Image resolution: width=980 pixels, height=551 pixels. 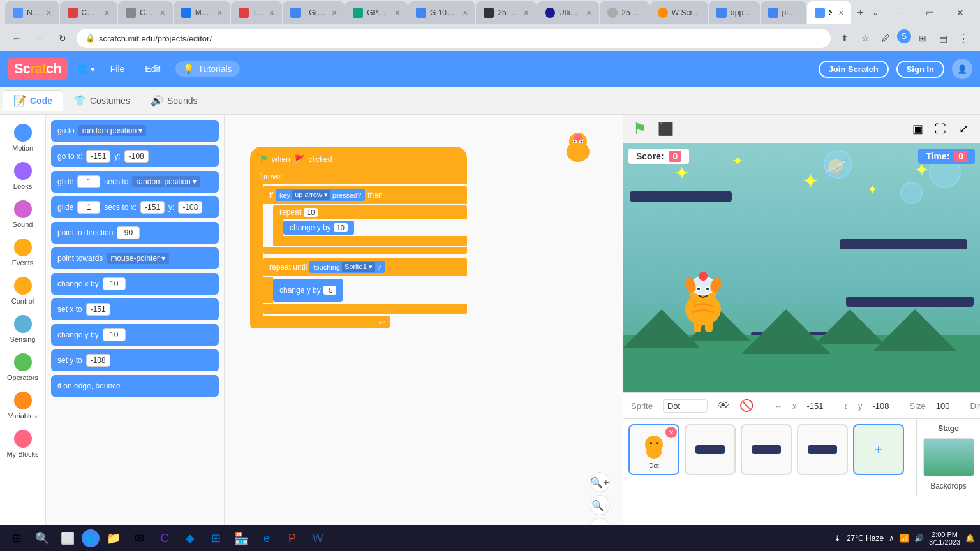 I want to click on tab-plat: plat..., so click(x=783, y=13).